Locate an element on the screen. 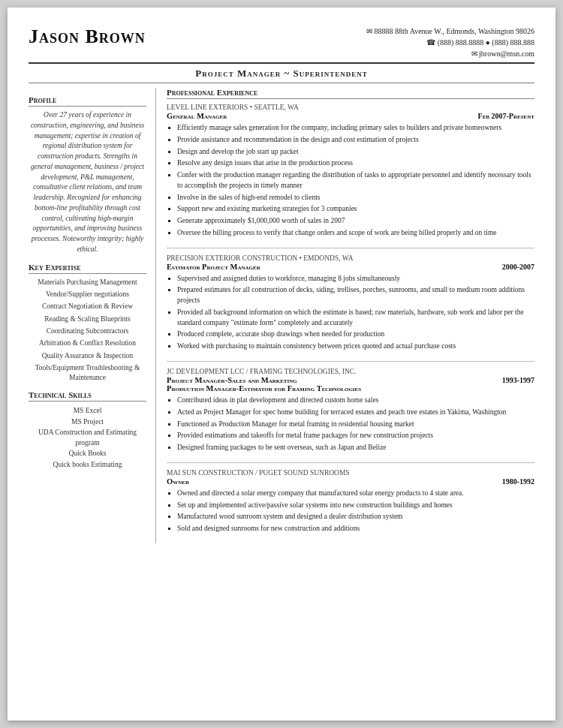  expertise-item: Materials Purchasing Management is located at coordinates (87, 282).